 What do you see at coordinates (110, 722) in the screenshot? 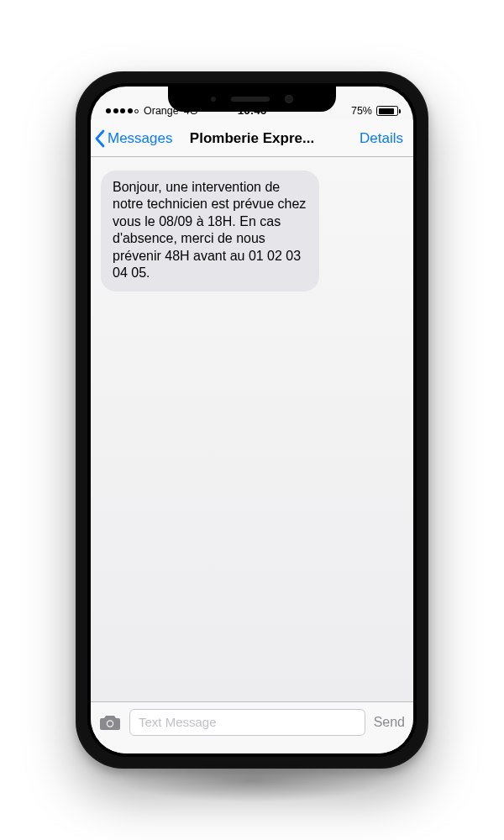
I see `camera-button` at bounding box center [110, 722].